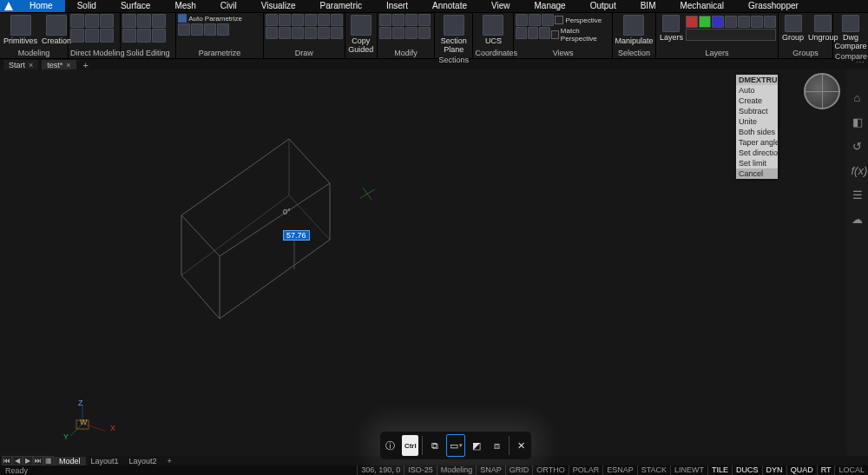  What do you see at coordinates (550, 471) in the screenshot?
I see `toggle-ortho: ORTHO` at bounding box center [550, 471].